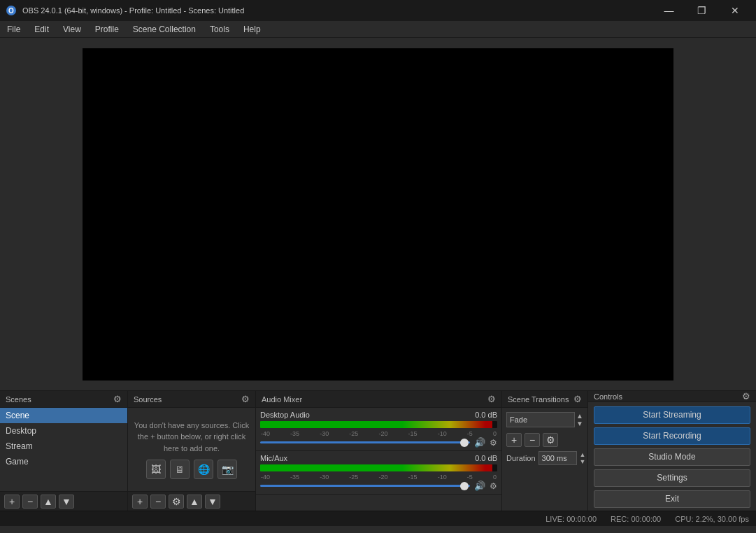 The height and width of the screenshot is (533, 756). I want to click on add-source-button: +, so click(140, 502).